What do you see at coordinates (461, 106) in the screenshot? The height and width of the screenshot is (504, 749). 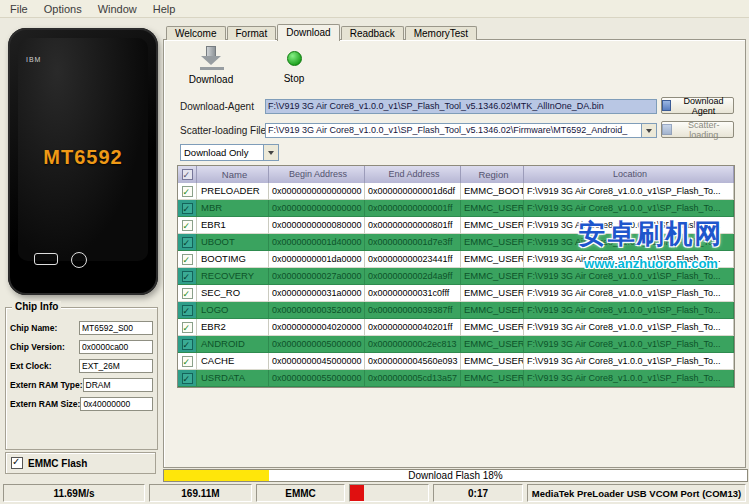 I see `download-agent-path: F:\V919 3G Air Core8_v1.0.0_v1\SP_Flash_…` at bounding box center [461, 106].